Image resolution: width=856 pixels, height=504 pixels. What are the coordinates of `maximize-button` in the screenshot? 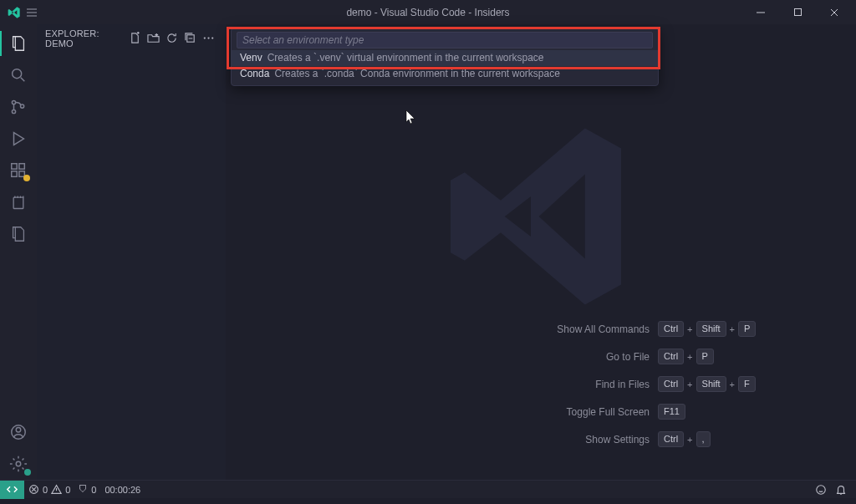 It's located at (797, 12).